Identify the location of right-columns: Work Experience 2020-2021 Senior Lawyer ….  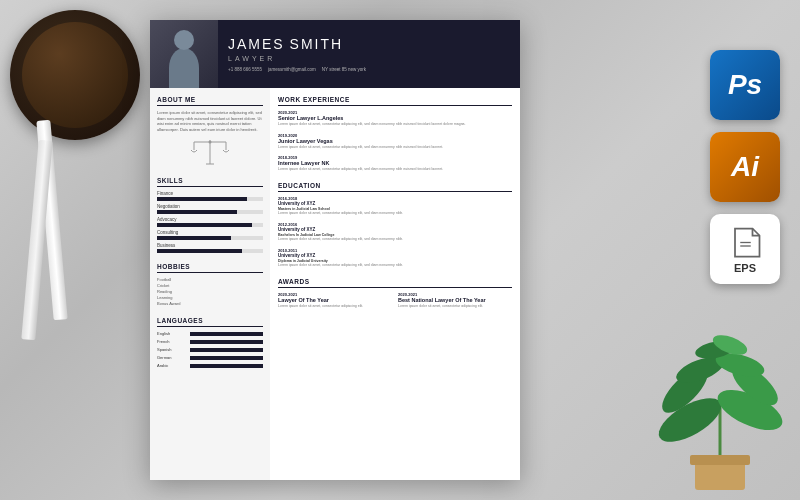
(395, 210).